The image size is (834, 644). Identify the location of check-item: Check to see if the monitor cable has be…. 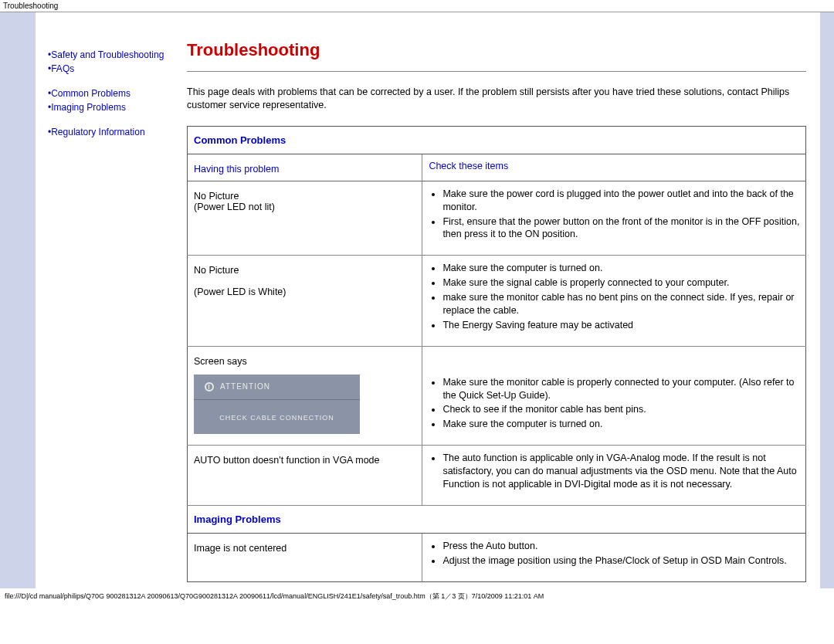
(622, 409).